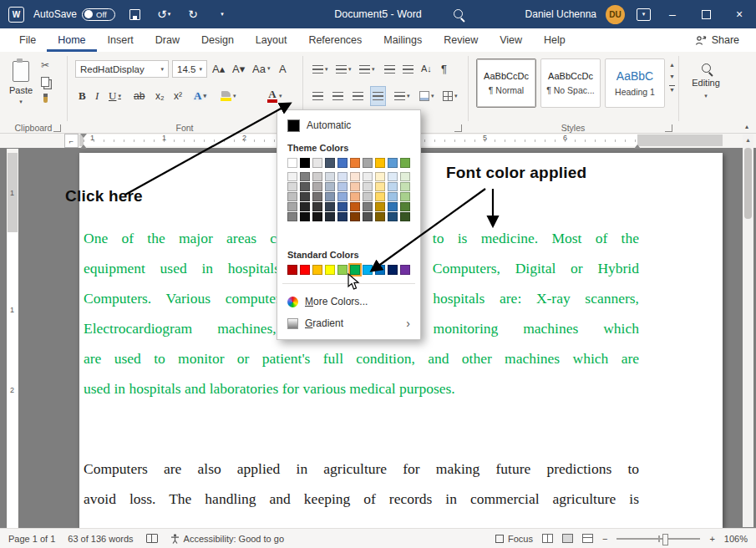 The image size is (756, 548). I want to click on zoom-in-button: +, so click(712, 539).